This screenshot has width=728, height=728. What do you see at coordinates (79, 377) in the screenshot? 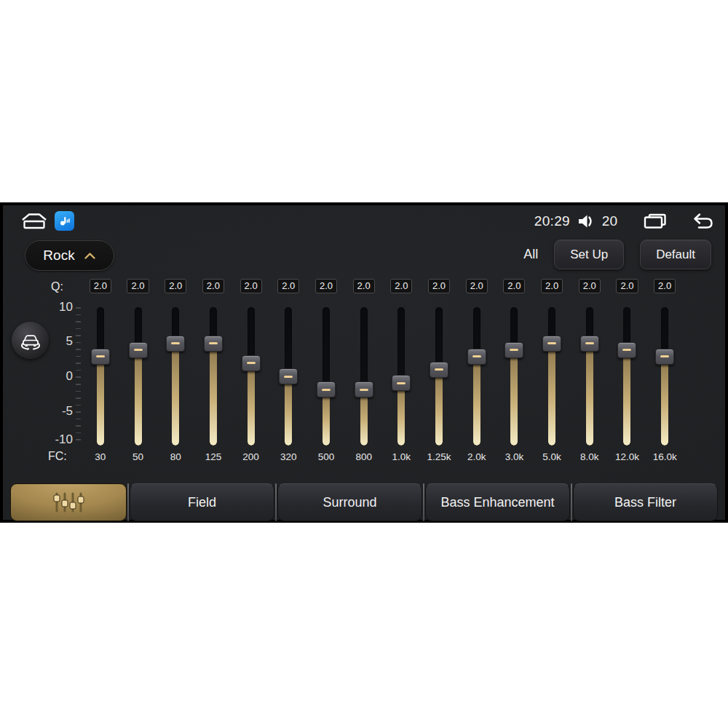
I see `gain-axis-ticks` at bounding box center [79, 377].